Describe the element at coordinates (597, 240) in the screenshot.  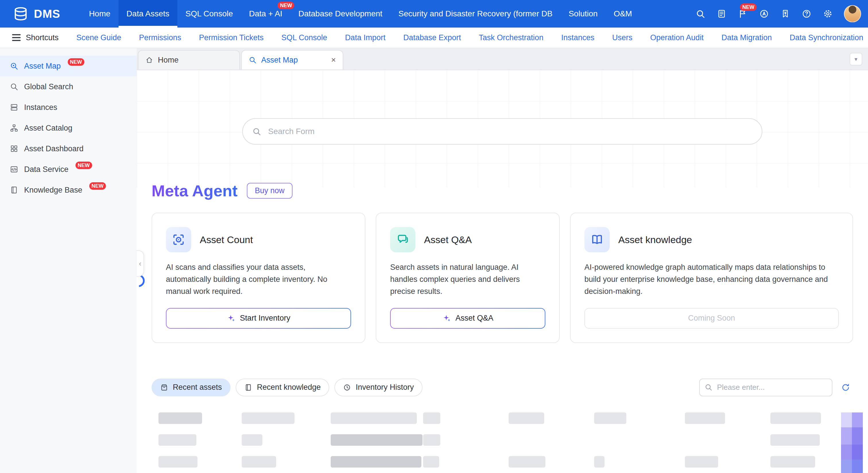
I see `asset-knowledge-book-icon` at that location.